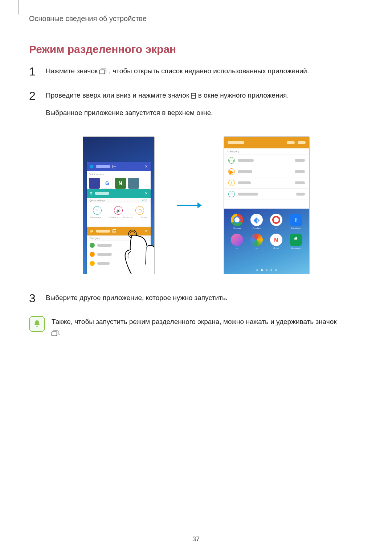  I want to click on step-body: Нажмите значок , чтобы открыть список не…, so click(177, 74).